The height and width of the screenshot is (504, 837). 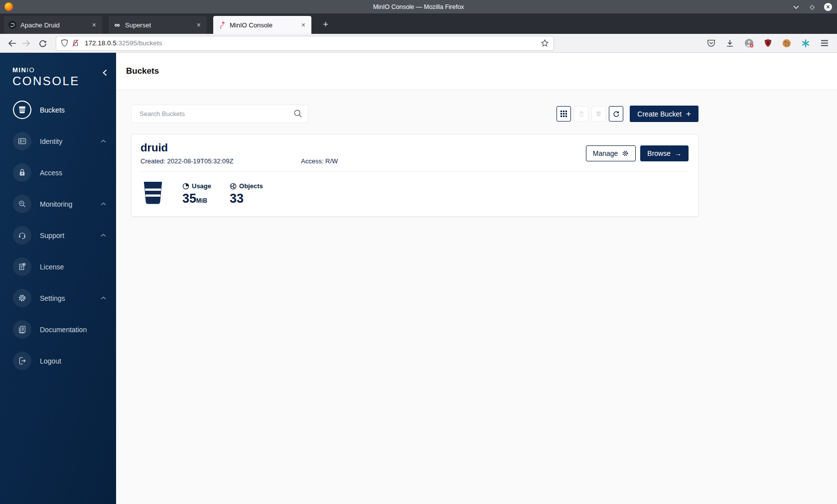 I want to click on objects-fan-icon, so click(x=233, y=186).